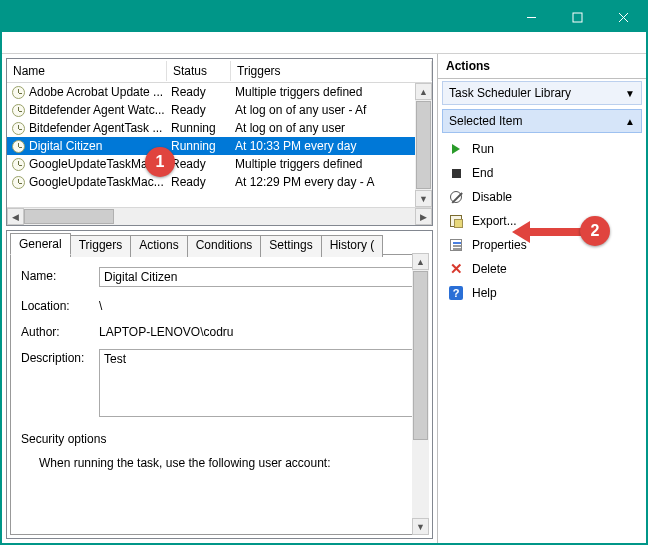 This screenshot has width=648, height=545. What do you see at coordinates (556, 232) in the screenshot?
I see `annotation-arrow` at bounding box center [556, 232].